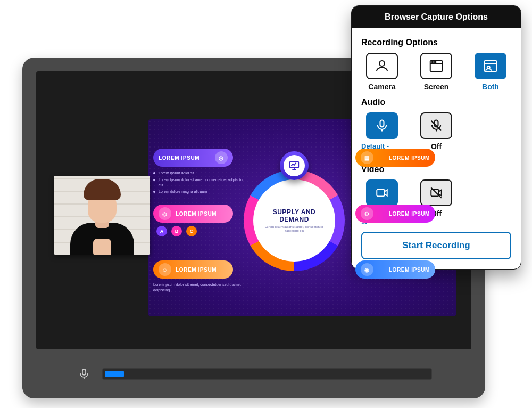  I want to click on slide-pill-5: ⚙ LOREM IPSUM, so click(395, 214).